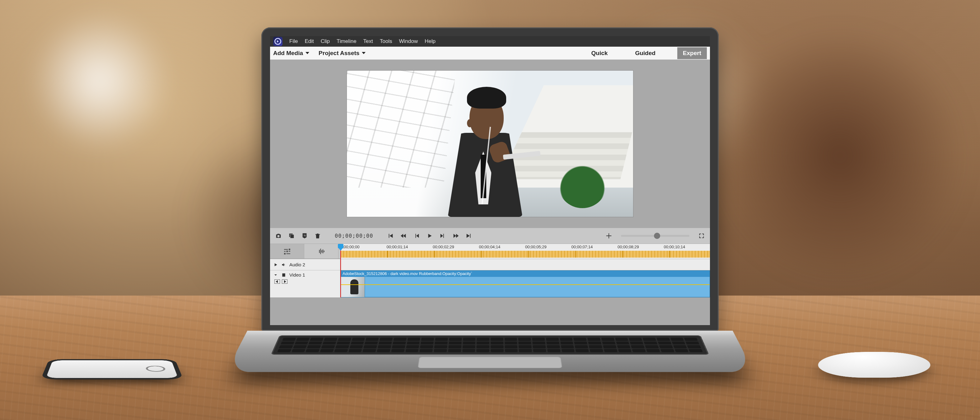 The width and height of the screenshot is (980, 420). Describe the element at coordinates (112, 369) in the screenshot. I see `smartphone-prop` at that location.